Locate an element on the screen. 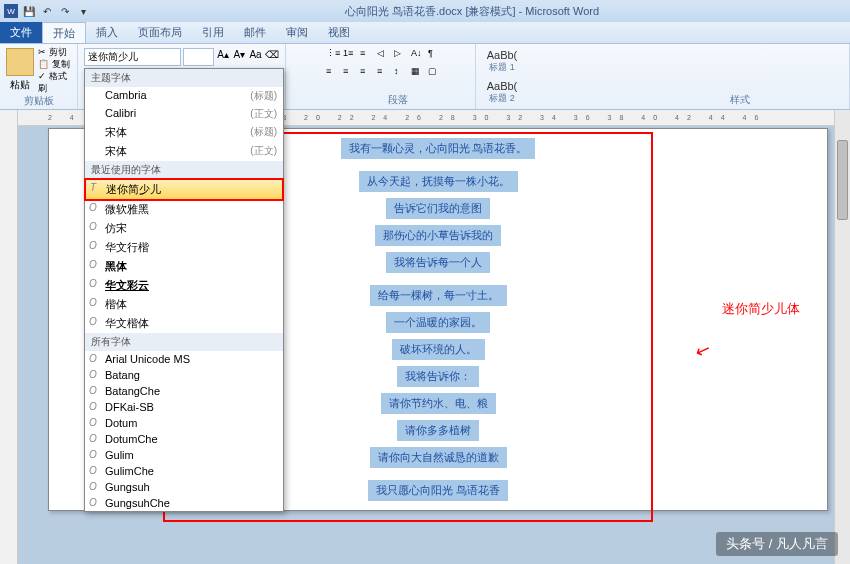  tab-view: 视图 is located at coordinates (339, 32).